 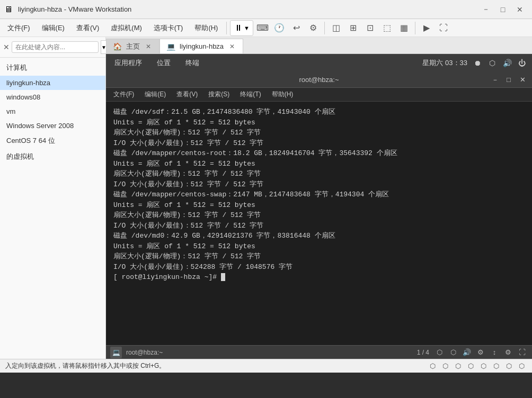 I want to click on ts-icon-3: 🔊, so click(x=467, y=352).